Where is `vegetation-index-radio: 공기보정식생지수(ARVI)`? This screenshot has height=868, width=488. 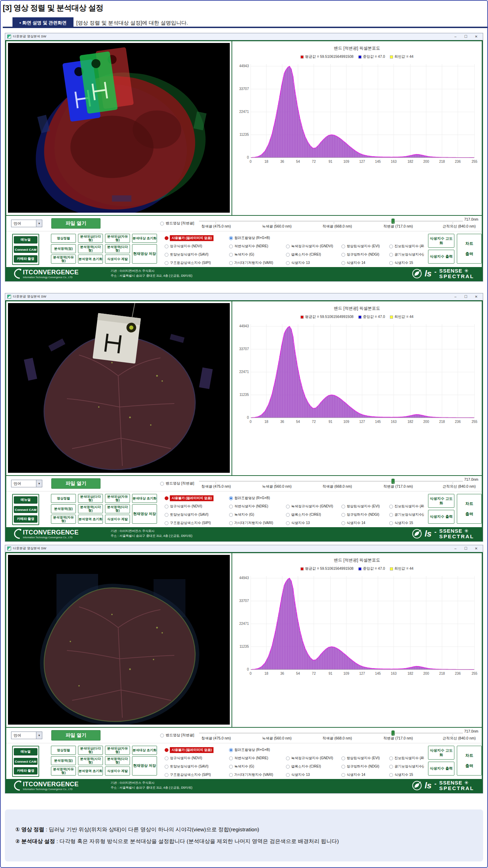 vegetation-index-radio: 공기보정식생지수(ARVI) is located at coordinates (407, 255).